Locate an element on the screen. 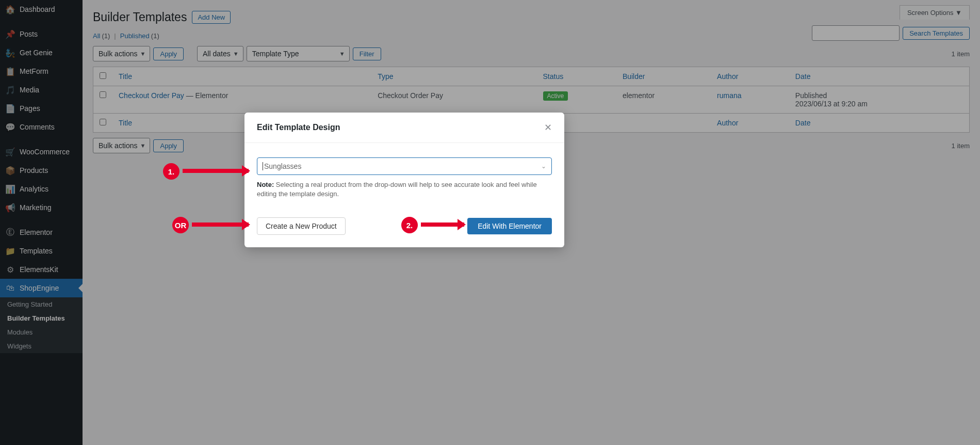 The height and width of the screenshot is (445, 980). annotation-1: 1. is located at coordinates (171, 171).